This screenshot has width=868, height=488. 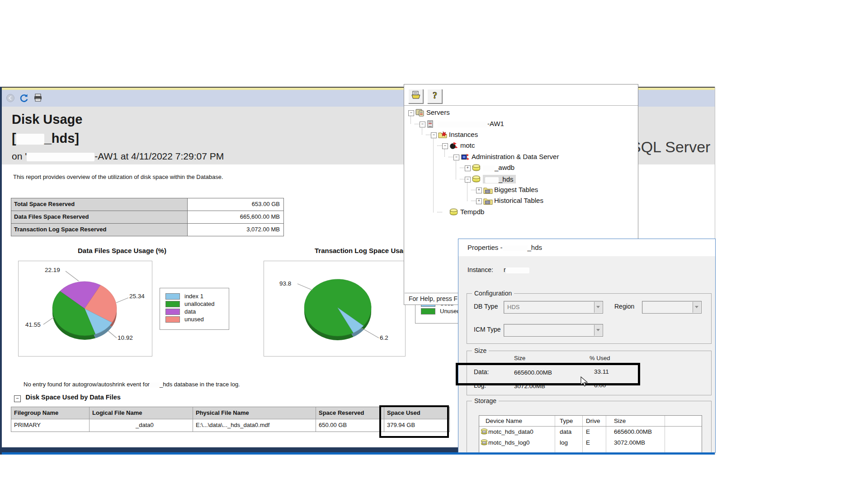 I want to click on note-prefix: No entry found for autogrow/autoshrink e…, so click(x=87, y=384).